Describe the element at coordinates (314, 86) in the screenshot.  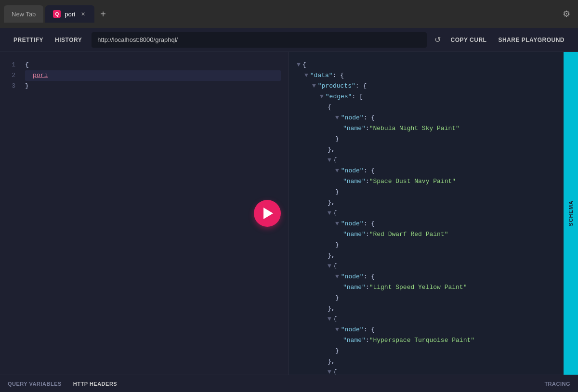
I see `collapse-products: ▼` at that location.